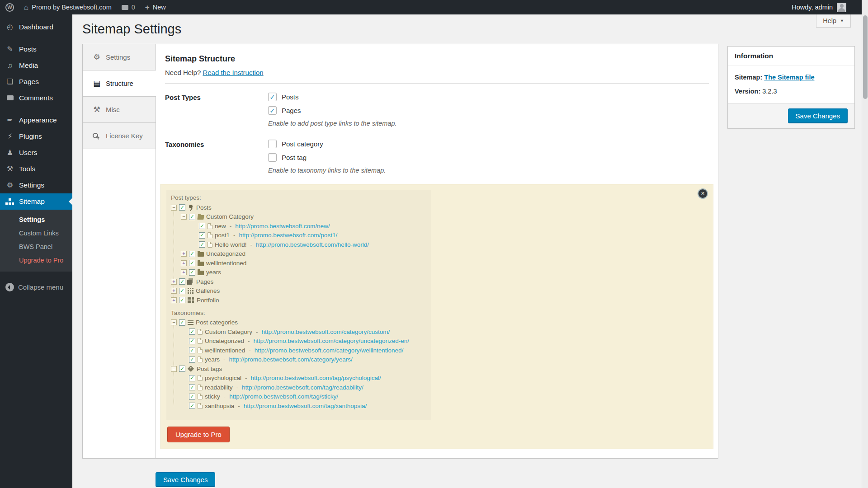 The height and width of the screenshot is (488, 868). What do you see at coordinates (291, 360) in the screenshot?
I see `node-url-link: http://promo.bestwebsoft.com/category/ye…` at bounding box center [291, 360].